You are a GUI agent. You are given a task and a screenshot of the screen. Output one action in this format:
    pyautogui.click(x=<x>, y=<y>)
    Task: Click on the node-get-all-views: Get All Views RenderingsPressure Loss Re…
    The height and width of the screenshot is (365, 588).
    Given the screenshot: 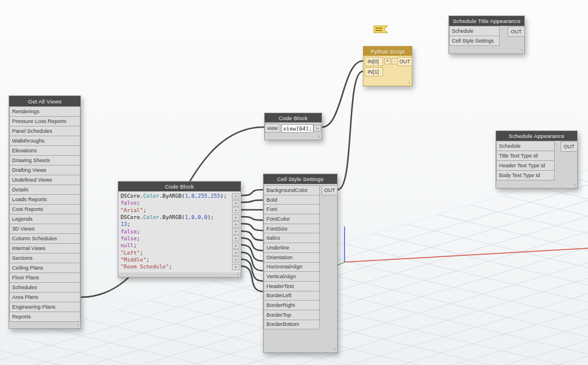 What is the action you would take?
    pyautogui.click(x=45, y=212)
    